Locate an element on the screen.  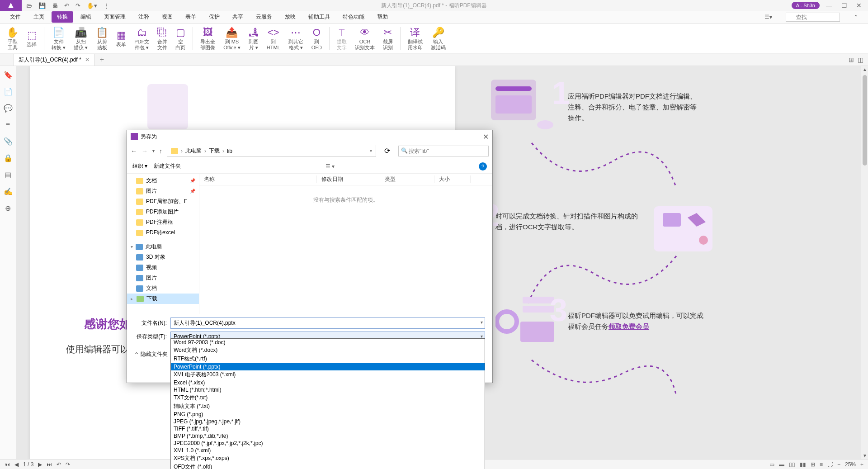
ribbon-extract-text: T提取 文字 is located at coordinates (342, 38).